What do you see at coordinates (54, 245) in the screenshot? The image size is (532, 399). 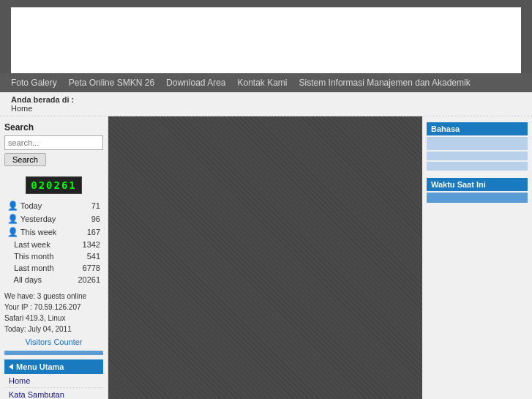 I see `table-row: Last week 1342` at bounding box center [54, 245].